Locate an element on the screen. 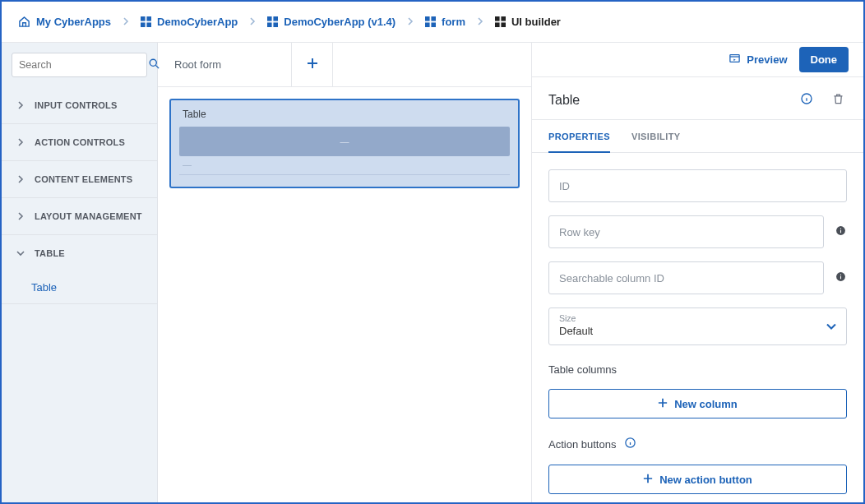 Image resolution: width=865 pixels, height=504 pixels. breadcrumb-item-democyberapp-version: DemoCyberApp (v1.4) is located at coordinates (331, 21).